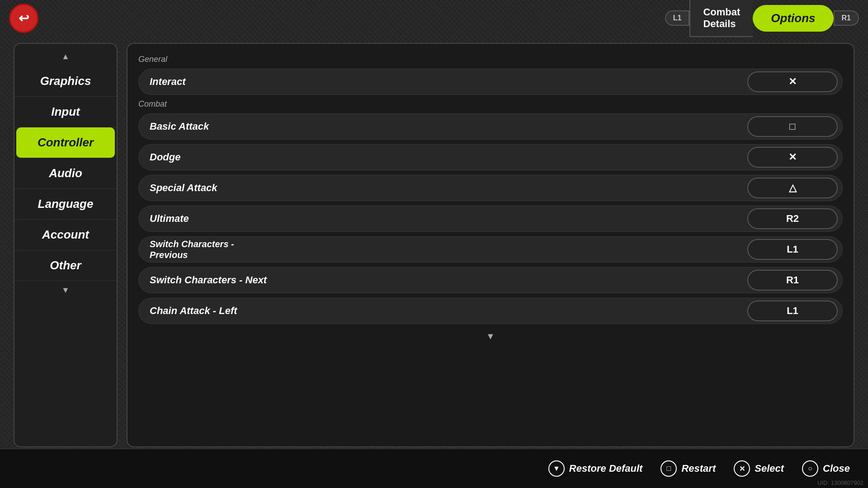  Describe the element at coordinates (793, 82) in the screenshot. I see `key-symbol-interact: ✕` at that location.